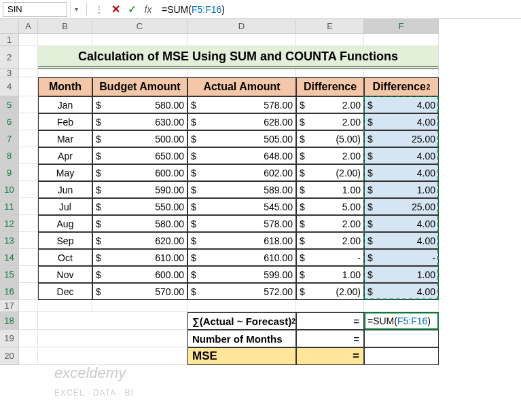  I want to click on cell-E16: $(2.00), so click(330, 292).